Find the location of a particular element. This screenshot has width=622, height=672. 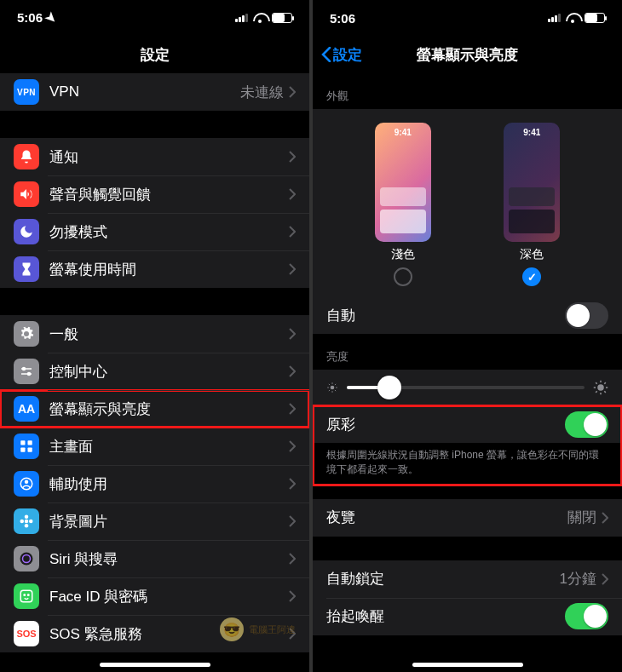

sun-small-icon is located at coordinates (332, 388).